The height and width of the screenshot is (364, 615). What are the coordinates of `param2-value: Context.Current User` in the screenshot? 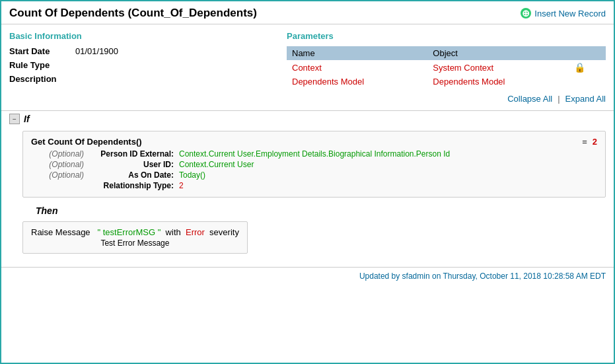 It's located at (217, 164).